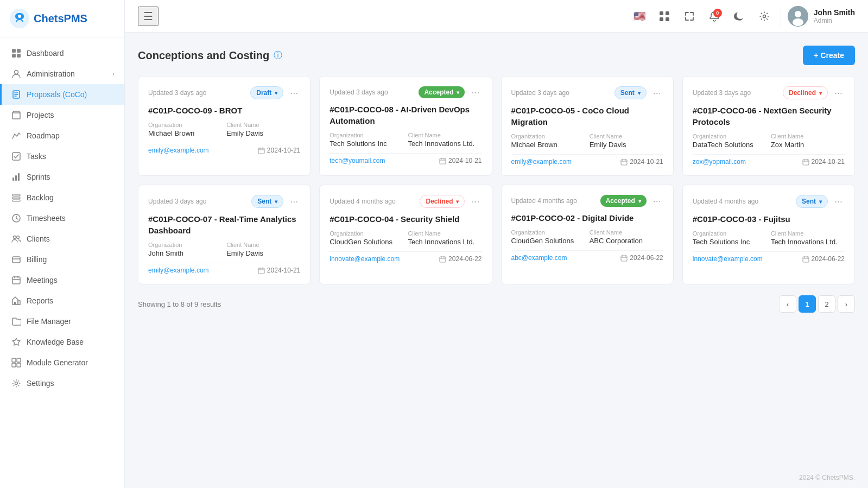  What do you see at coordinates (224, 111) in the screenshot?
I see `card-title: #C01P-COCO-09 - BROT` at bounding box center [224, 111].